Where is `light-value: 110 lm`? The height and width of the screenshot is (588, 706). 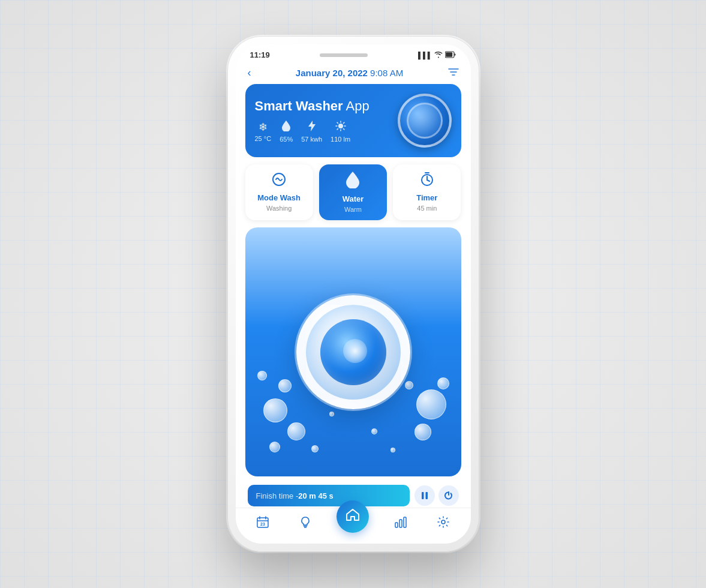 light-value: 110 lm is located at coordinates (341, 139).